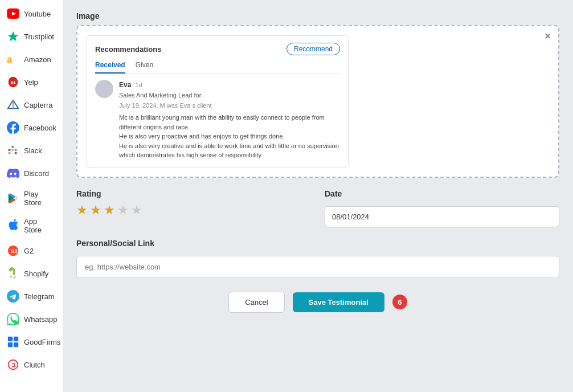 This screenshot has height=392, width=573. Describe the element at coordinates (13, 82) in the screenshot. I see `yelp-icon` at that location.